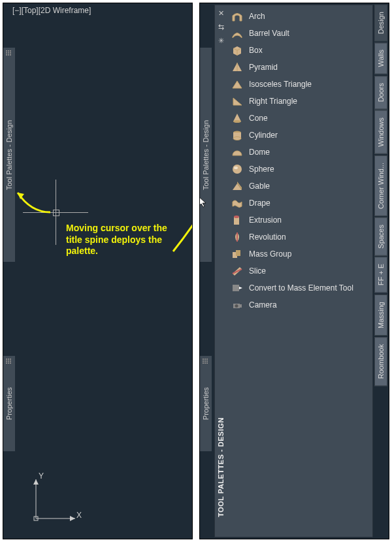 The height and width of the screenshot is (542, 392). Describe the element at coordinates (237, 220) in the screenshot. I see `extrude-icon` at that location.